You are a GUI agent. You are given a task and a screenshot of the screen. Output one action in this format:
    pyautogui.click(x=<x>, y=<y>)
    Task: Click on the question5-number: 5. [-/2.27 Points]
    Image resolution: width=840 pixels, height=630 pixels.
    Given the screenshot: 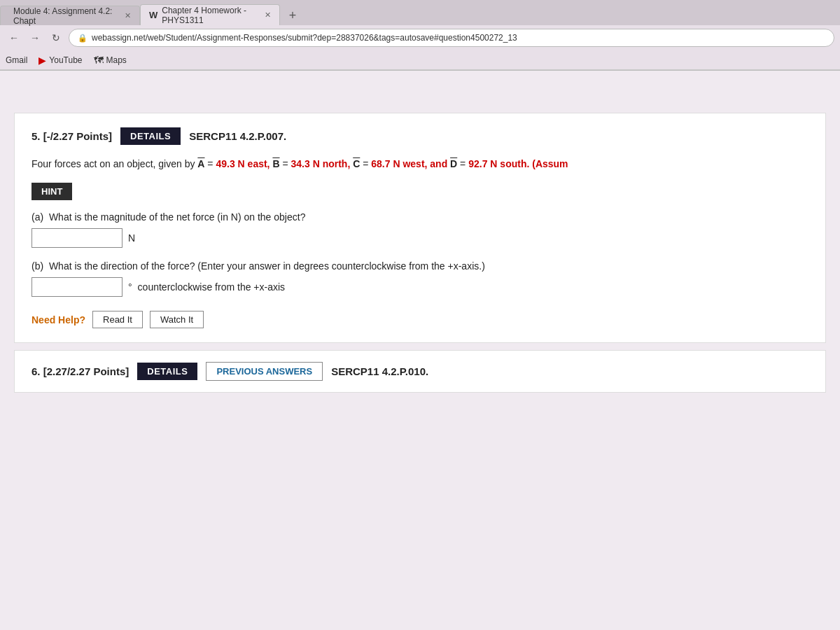 What is the action you would take?
    pyautogui.click(x=71, y=136)
    